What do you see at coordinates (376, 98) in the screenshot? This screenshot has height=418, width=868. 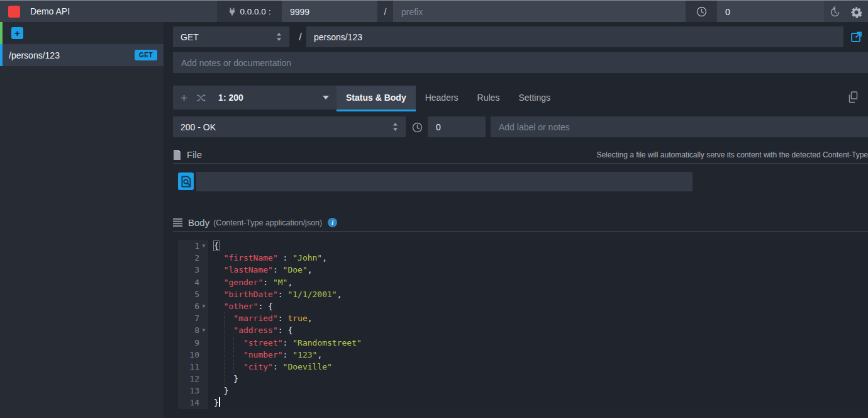 I see `tab-status-body: Status & Body` at bounding box center [376, 98].